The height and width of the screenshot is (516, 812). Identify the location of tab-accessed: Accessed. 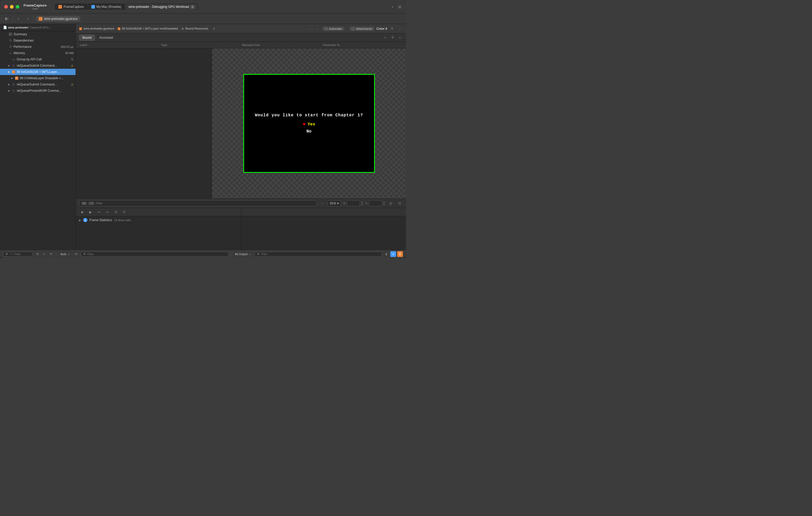
(106, 38).